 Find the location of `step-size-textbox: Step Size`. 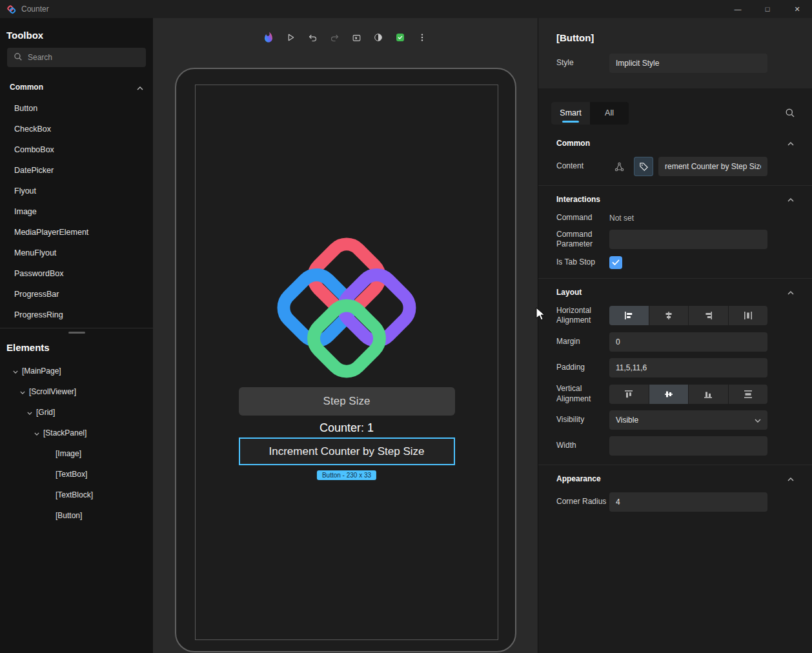

step-size-textbox: Step Size is located at coordinates (347, 401).